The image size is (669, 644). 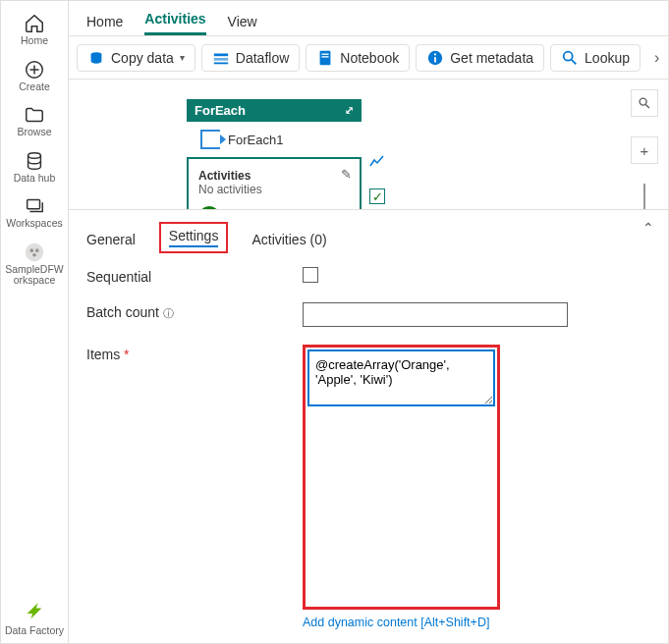 I want to click on activity-name-label: ForEach1, so click(x=255, y=139).